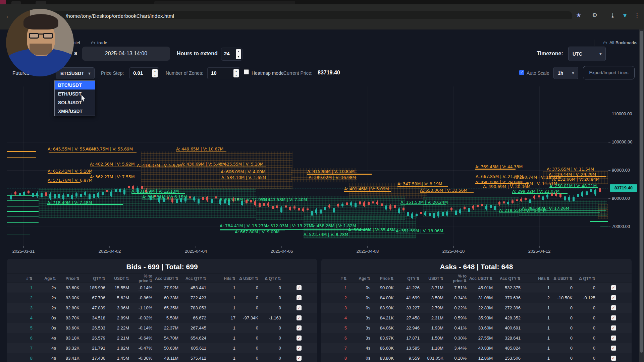 This screenshot has height=362, width=644. I want to click on bookmark-trade: 🗀trade, so click(99, 43).